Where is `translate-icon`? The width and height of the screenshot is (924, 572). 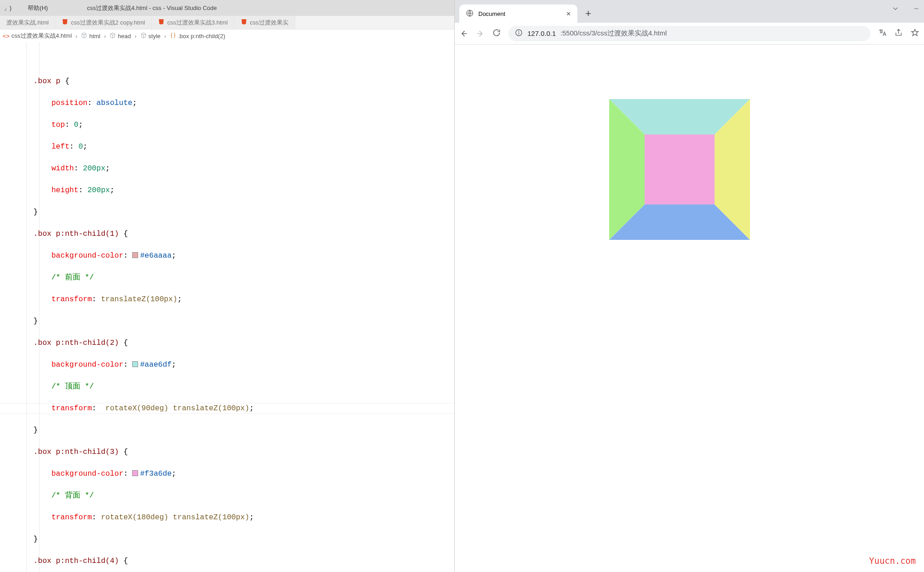
translate-icon is located at coordinates (882, 34).